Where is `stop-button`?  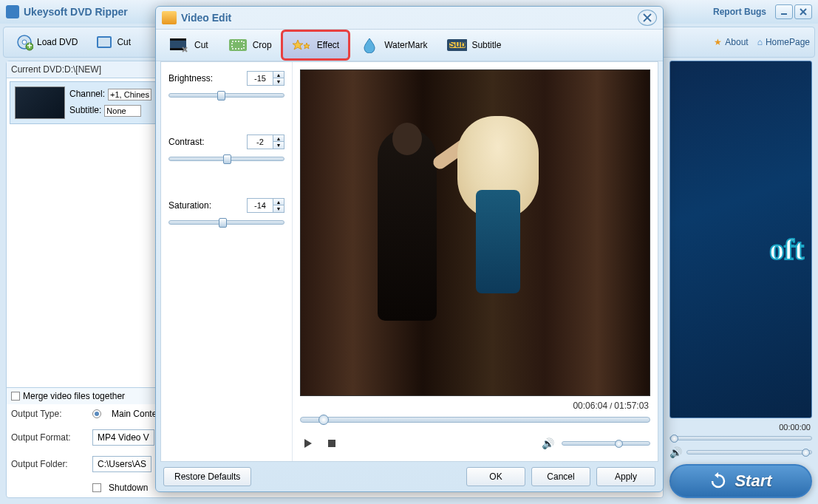 stop-button is located at coordinates (332, 443).